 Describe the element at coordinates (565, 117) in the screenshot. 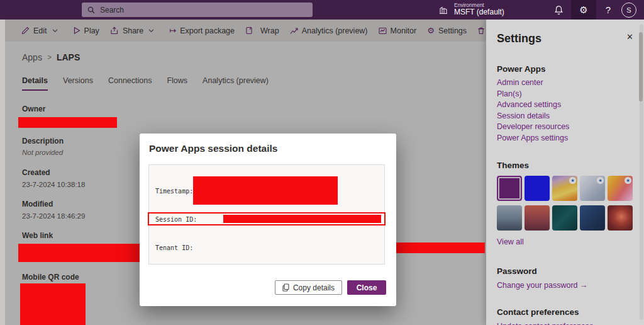

I see `link-session-details: Session details` at that location.